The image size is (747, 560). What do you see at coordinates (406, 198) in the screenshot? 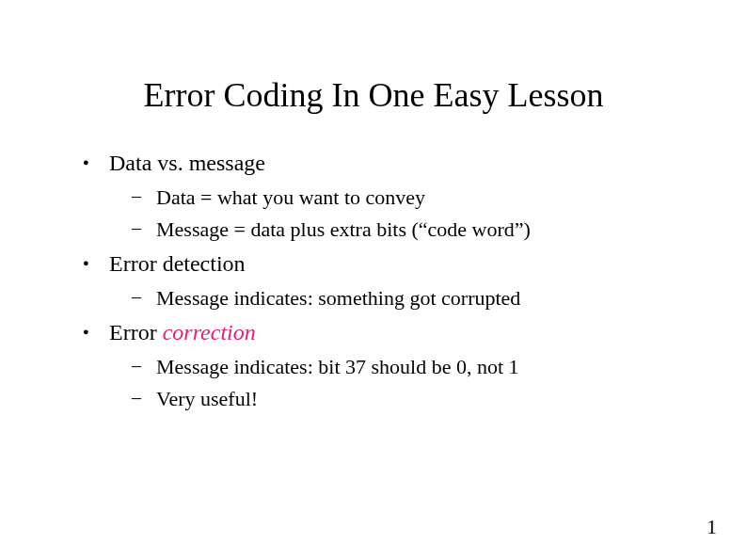
I see `sub-item: Data = what you want to convey` at bounding box center [406, 198].